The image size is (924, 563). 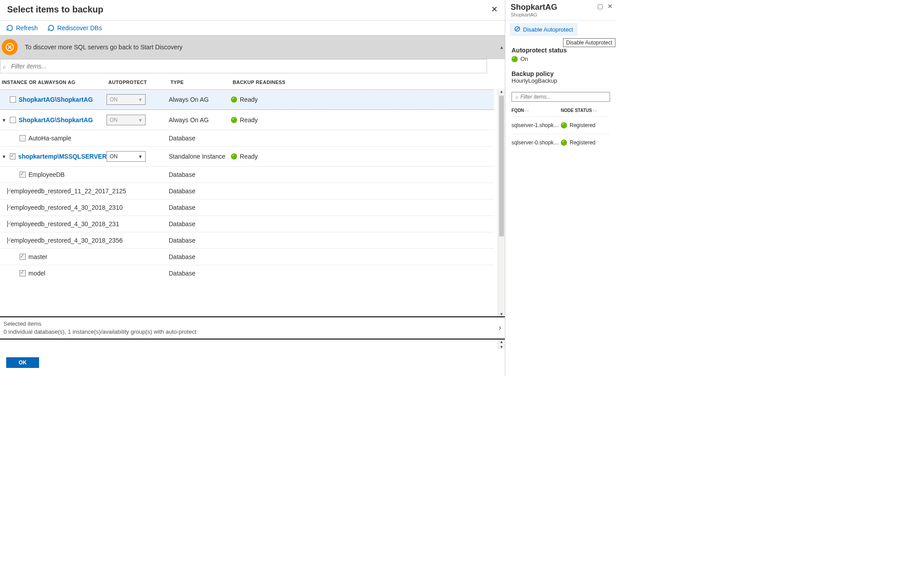 What do you see at coordinates (589, 43) in the screenshot?
I see `tooltip: Disable Autoprotect` at bounding box center [589, 43].